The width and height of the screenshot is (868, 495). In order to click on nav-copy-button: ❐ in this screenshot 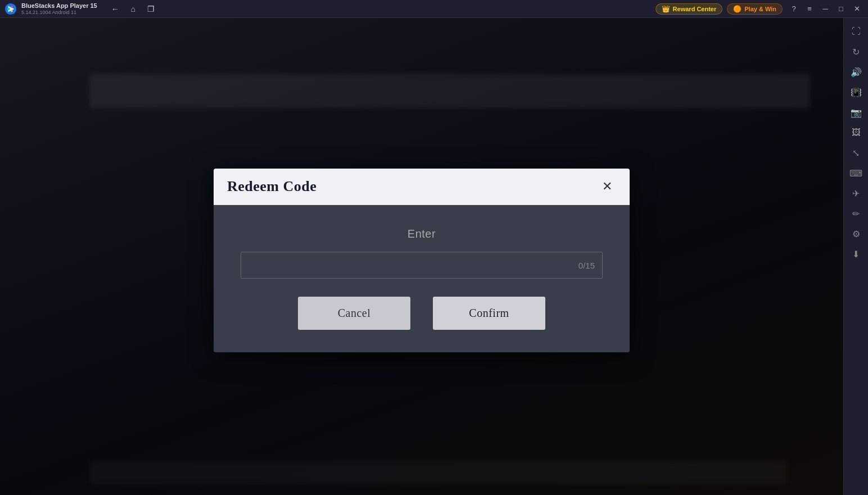, I will do `click(151, 9)`.